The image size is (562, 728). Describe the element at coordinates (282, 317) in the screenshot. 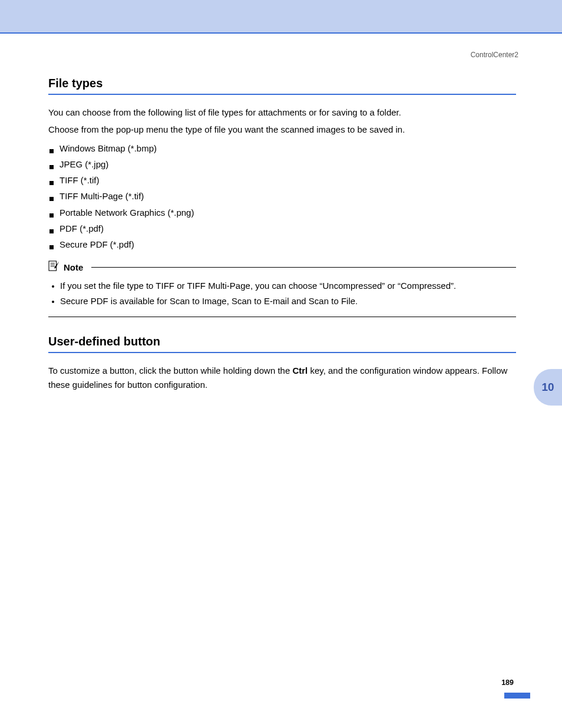

I see `note-end-rule` at that location.